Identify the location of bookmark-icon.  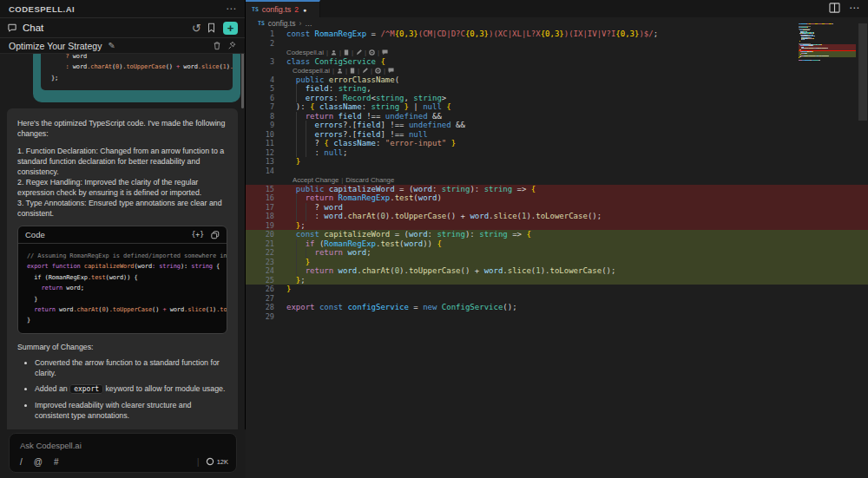
(212, 28).